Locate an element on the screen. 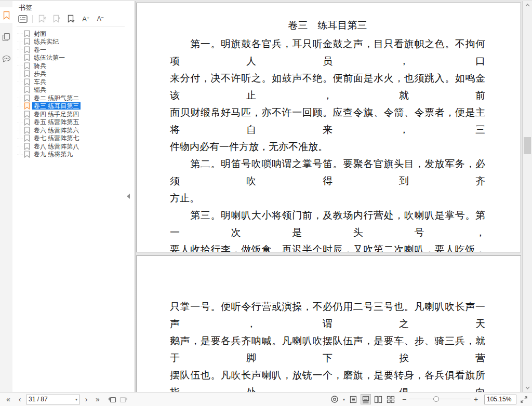 The width and height of the screenshot is (532, 406). facing-layout-icon is located at coordinates (378, 399).